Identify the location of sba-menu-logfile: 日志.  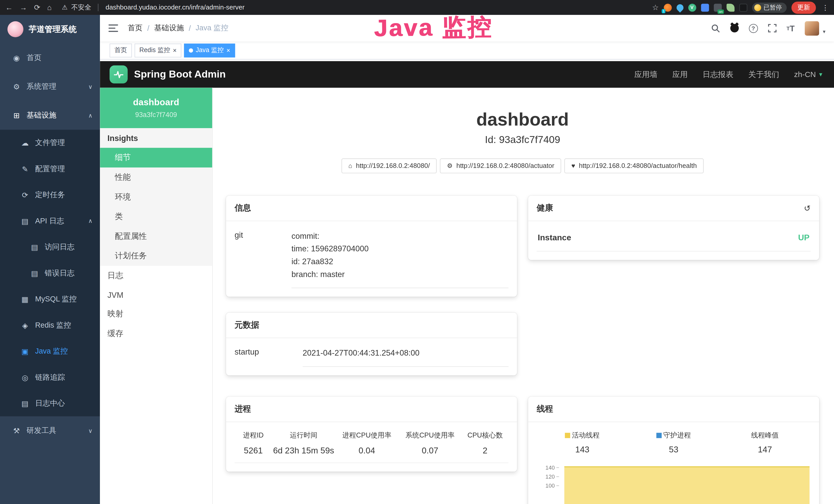
(156, 276).